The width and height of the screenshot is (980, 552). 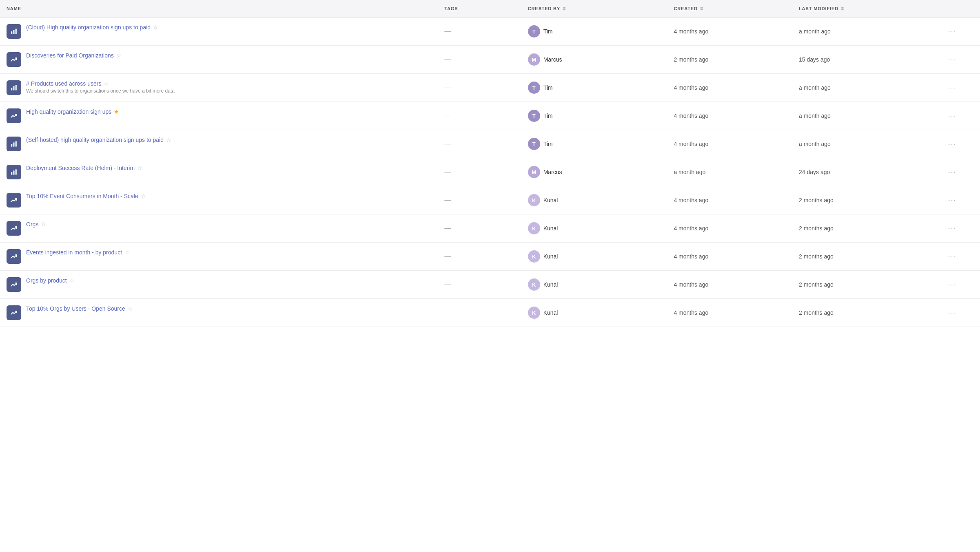 I want to click on td-name: Orgs ☆, so click(x=219, y=228).